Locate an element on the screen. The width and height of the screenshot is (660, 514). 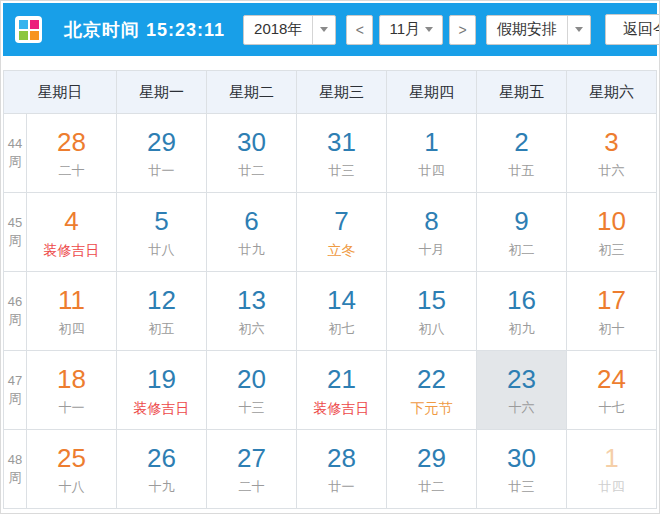
day-number: 20 is located at coordinates (252, 379).